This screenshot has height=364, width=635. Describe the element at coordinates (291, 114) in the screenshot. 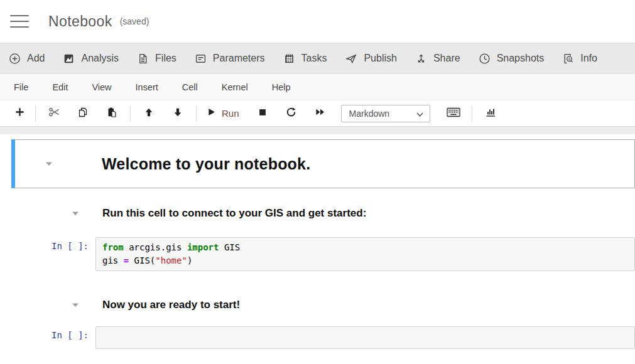

I see `restart-kernel-button` at that location.